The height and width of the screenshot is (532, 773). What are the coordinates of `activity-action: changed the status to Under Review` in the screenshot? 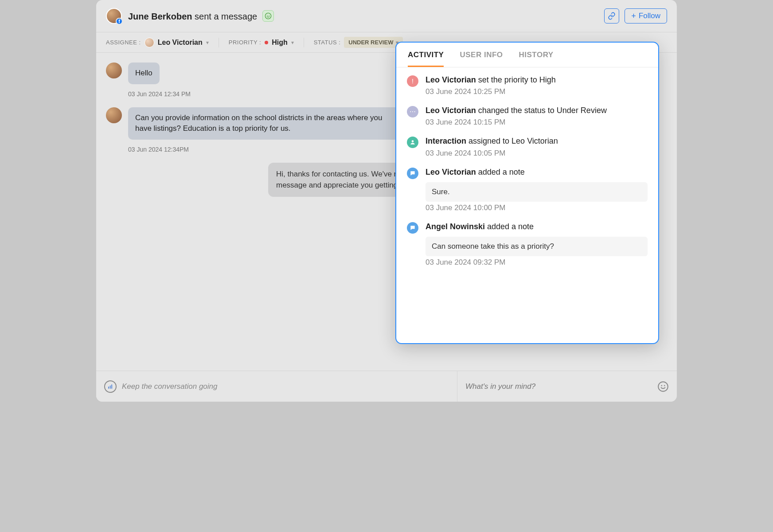 It's located at (543, 110).